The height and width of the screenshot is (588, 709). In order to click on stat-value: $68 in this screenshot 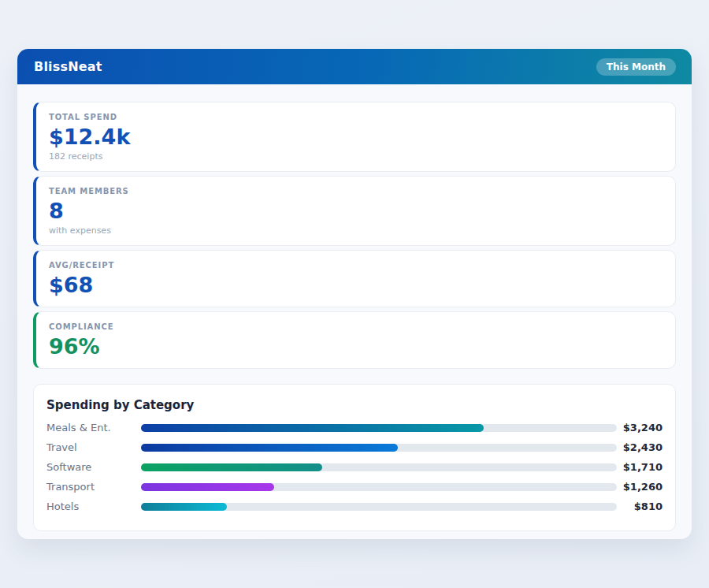, I will do `click(356, 285)`.